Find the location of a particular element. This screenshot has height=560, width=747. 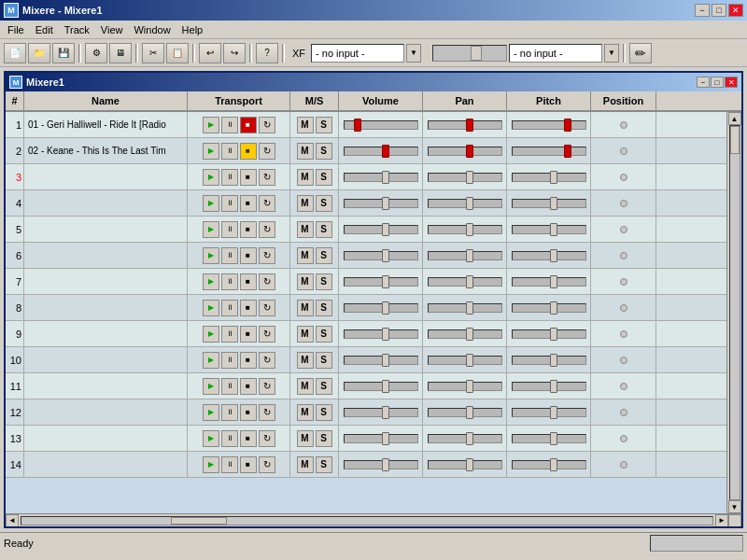

toolbar-settings-button: ⚙ is located at coordinates (96, 53).